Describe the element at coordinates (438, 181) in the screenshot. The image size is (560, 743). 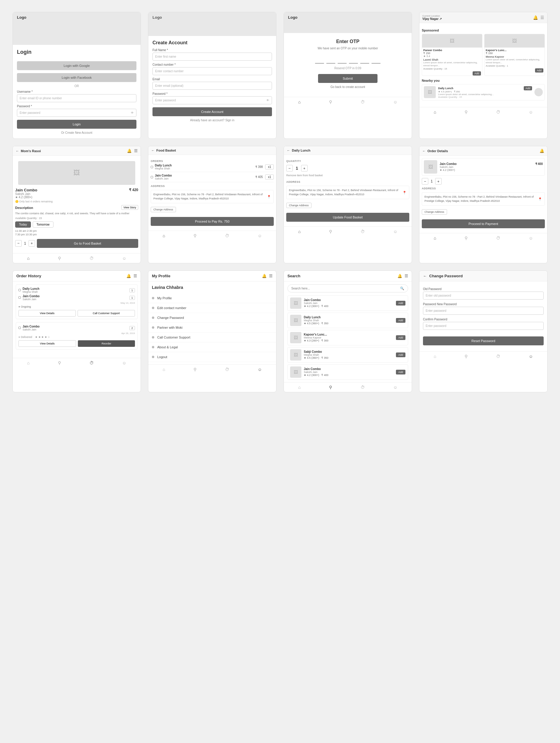
I see `od-qty-plus: +` at that location.